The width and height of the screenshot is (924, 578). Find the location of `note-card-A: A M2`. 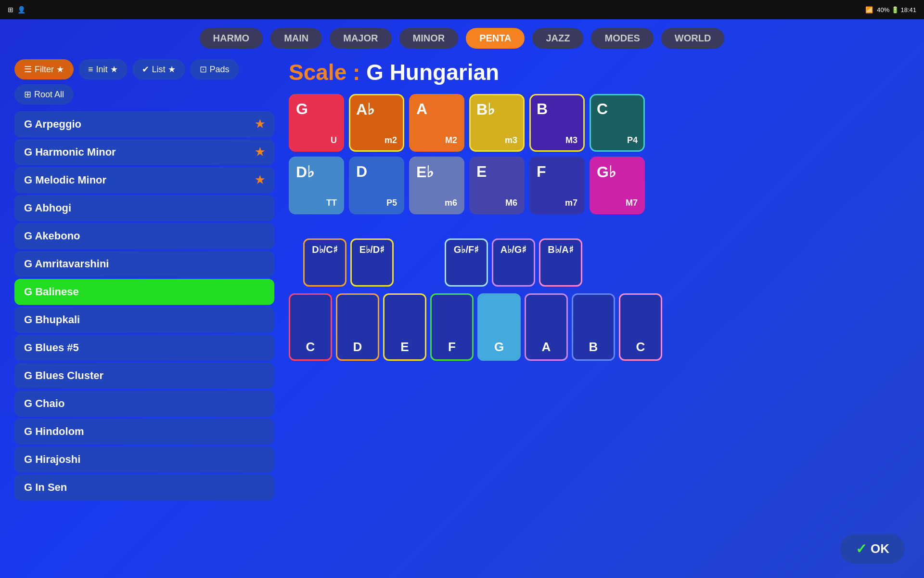

note-card-A: A M2 is located at coordinates (437, 123).